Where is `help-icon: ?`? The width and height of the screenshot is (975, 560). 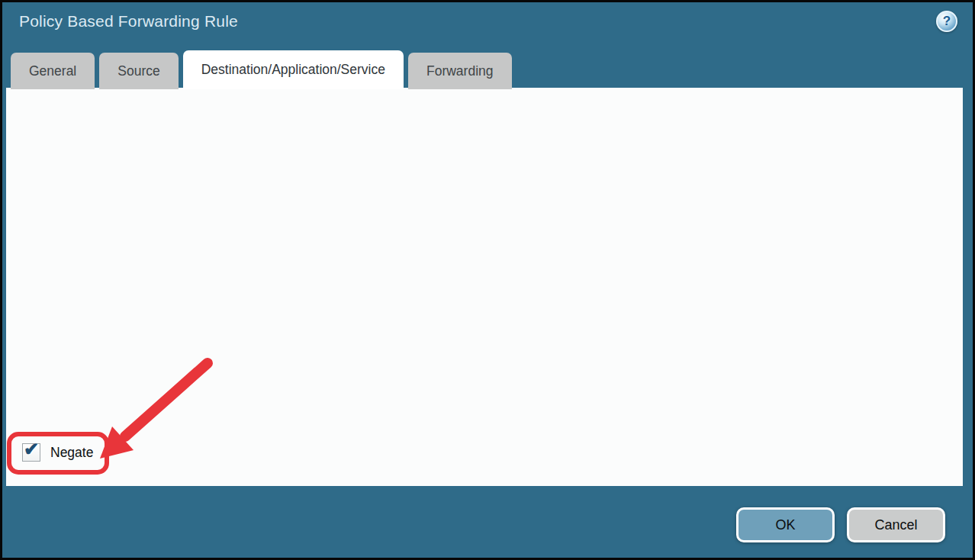 help-icon: ? is located at coordinates (947, 21).